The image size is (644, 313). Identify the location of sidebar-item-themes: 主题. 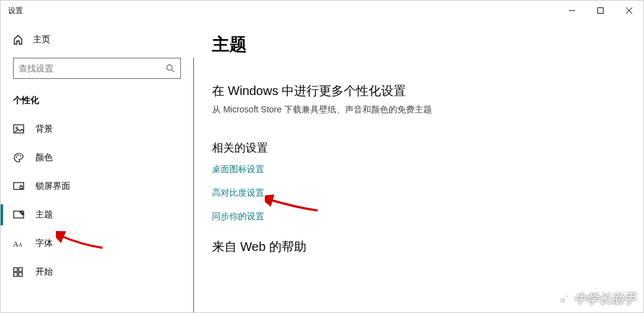
(97, 215).